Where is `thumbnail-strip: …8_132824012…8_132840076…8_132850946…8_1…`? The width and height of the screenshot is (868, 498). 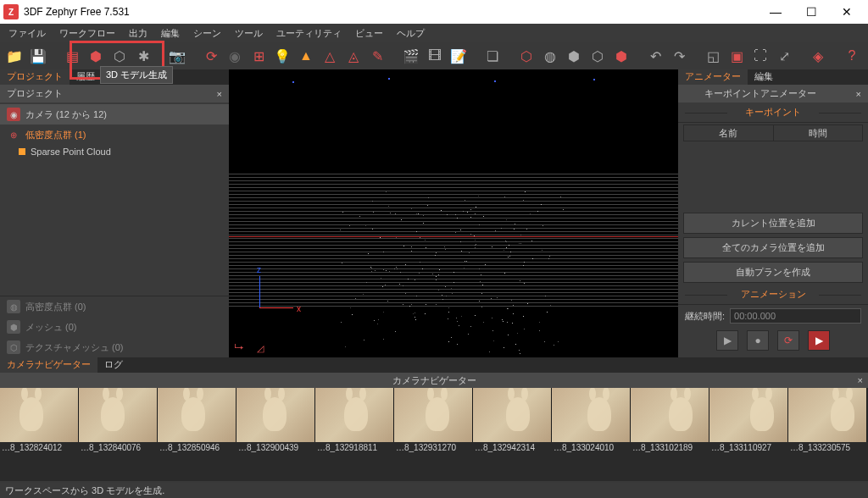 thumbnail-strip: …8_132824012…8_132840076…8_132850946…8_1… is located at coordinates (434, 422).